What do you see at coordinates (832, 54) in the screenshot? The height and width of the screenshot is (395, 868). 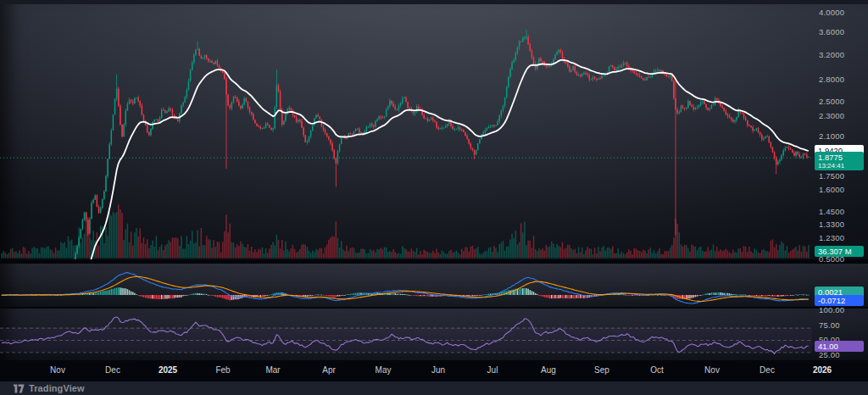 I see `axis-tick-label: 3.2000` at bounding box center [832, 54].